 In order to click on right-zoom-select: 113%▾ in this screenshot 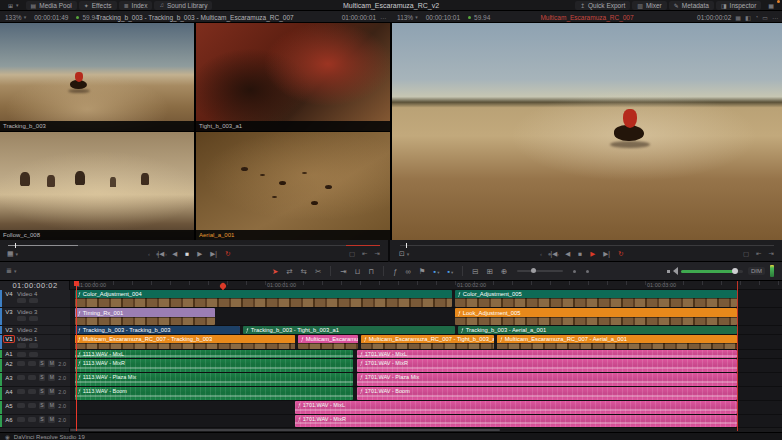, I will do `click(408, 18)`.